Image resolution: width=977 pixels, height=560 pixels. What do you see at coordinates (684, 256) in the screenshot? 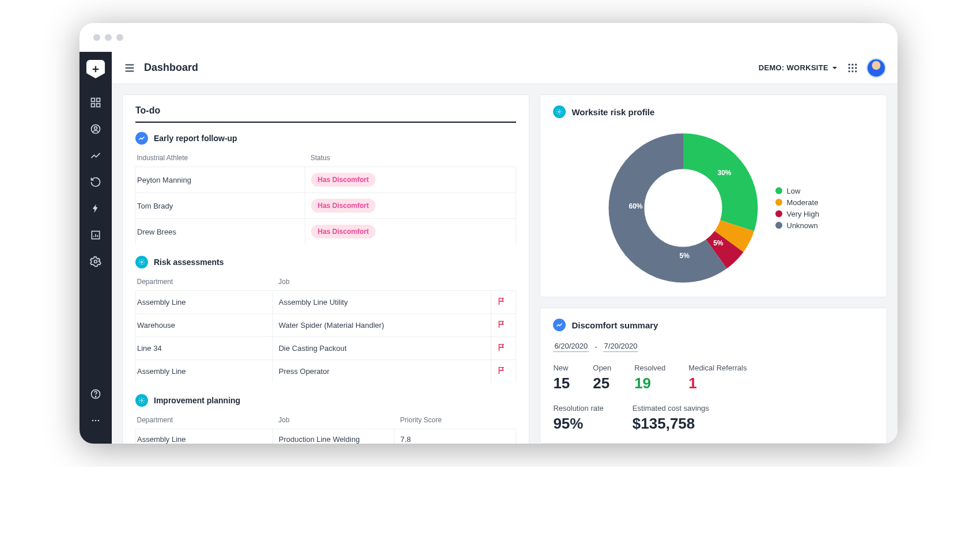
I see `slice-label-very-high: 5%` at bounding box center [684, 256].